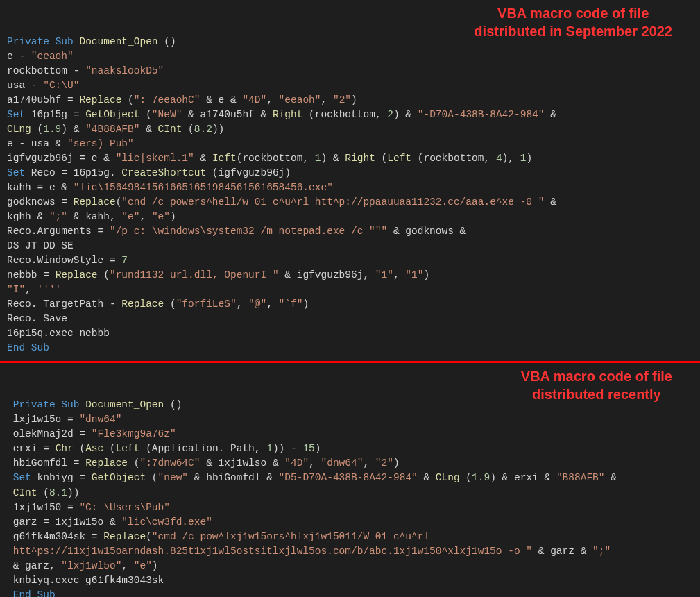 The width and height of the screenshot is (700, 597). What do you see at coordinates (71, 144) in the screenshot?
I see `code-line: e - usa & "sers) Pub"` at bounding box center [71, 144].